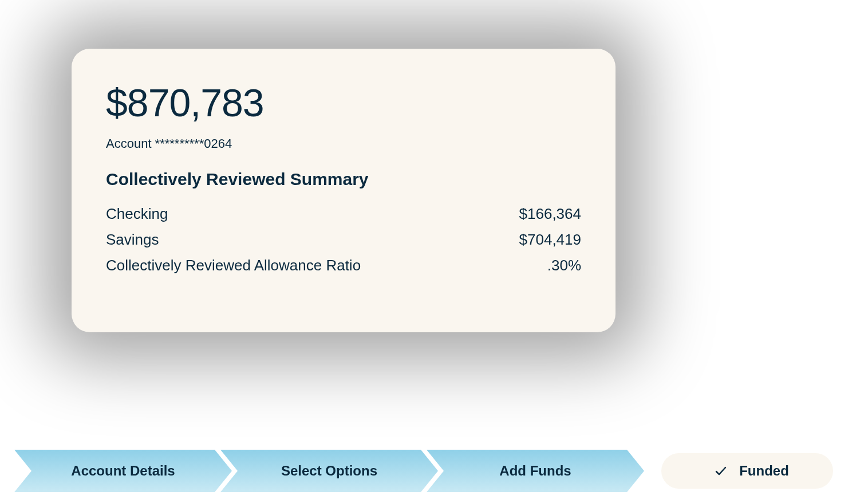  I want to click on progress-stepper: Account Details Select Options Add Funds…, so click(424, 471).